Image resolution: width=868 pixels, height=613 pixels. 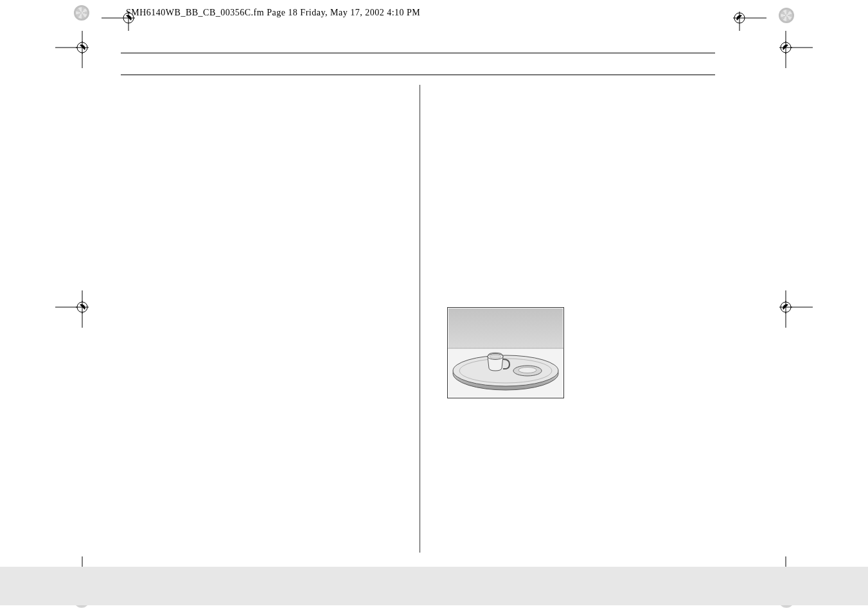 I want to click on page-header-text: SMH6140WB_BB_CB_00356C.fm Page 18 Friday…, so click(x=273, y=13).